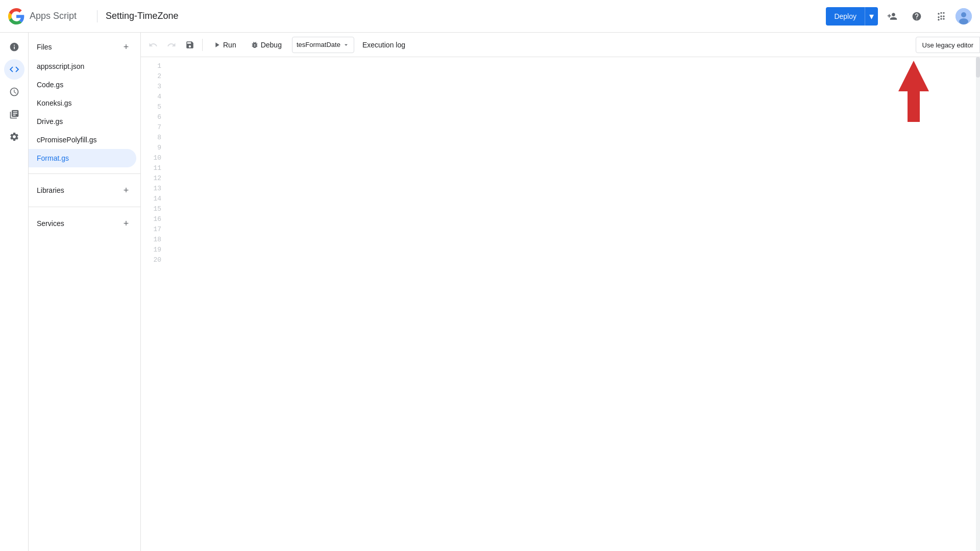  I want to click on debug-button-label: Debug, so click(272, 45).